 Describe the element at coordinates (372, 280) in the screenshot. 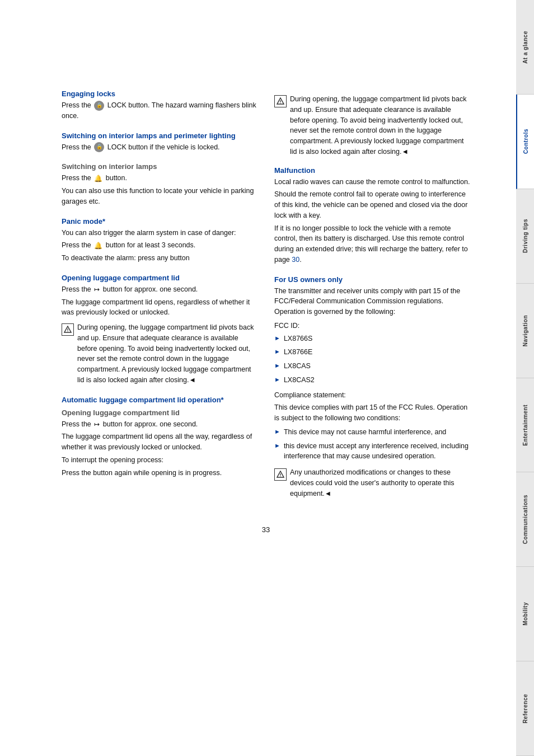

I see `heading-for-us-owners: For US owners only` at that location.